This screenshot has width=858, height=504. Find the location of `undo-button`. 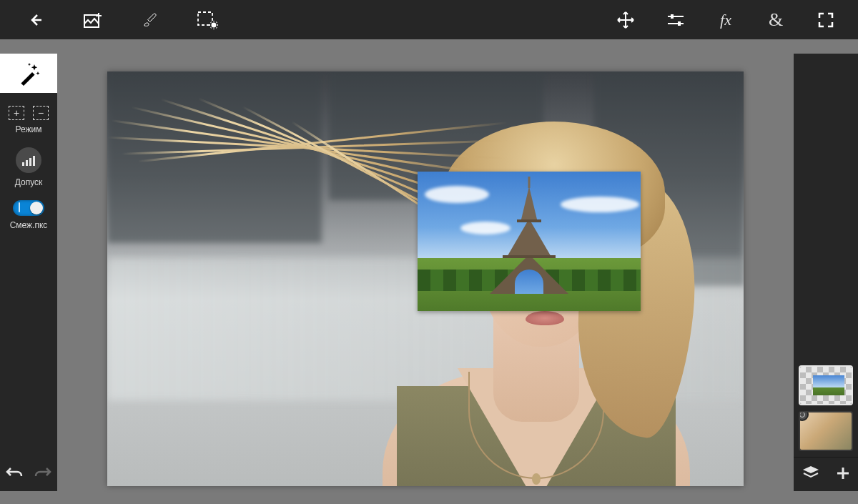

undo-button is located at coordinates (14, 475).